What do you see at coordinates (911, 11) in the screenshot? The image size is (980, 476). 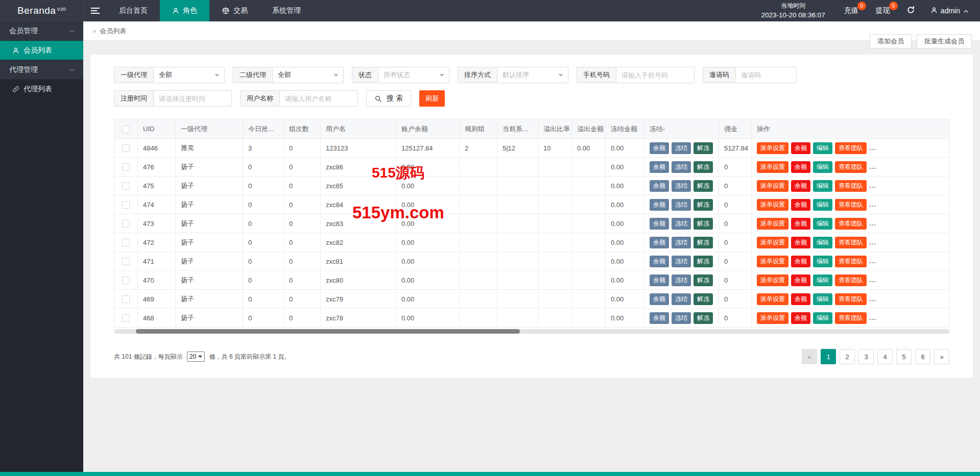 I see `refresh-page-button` at bounding box center [911, 11].